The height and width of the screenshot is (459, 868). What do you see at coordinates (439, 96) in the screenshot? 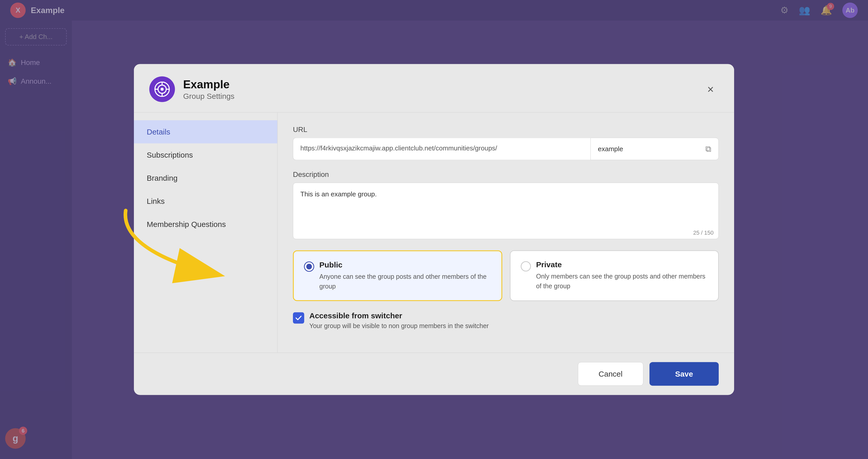
I see `modal-subtitle: Group Settings` at bounding box center [439, 96].